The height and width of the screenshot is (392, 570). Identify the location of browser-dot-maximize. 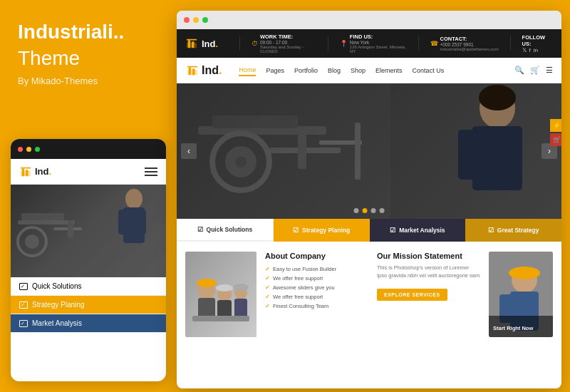
(205, 20).